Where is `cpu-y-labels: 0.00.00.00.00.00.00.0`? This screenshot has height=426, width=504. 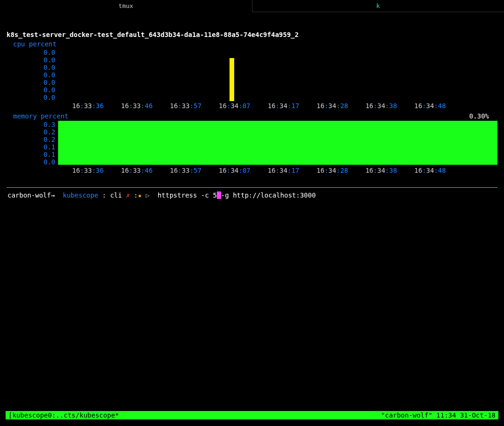 cpu-y-labels: 0.00.00.00.00.00.00.0 is located at coordinates (32, 75).